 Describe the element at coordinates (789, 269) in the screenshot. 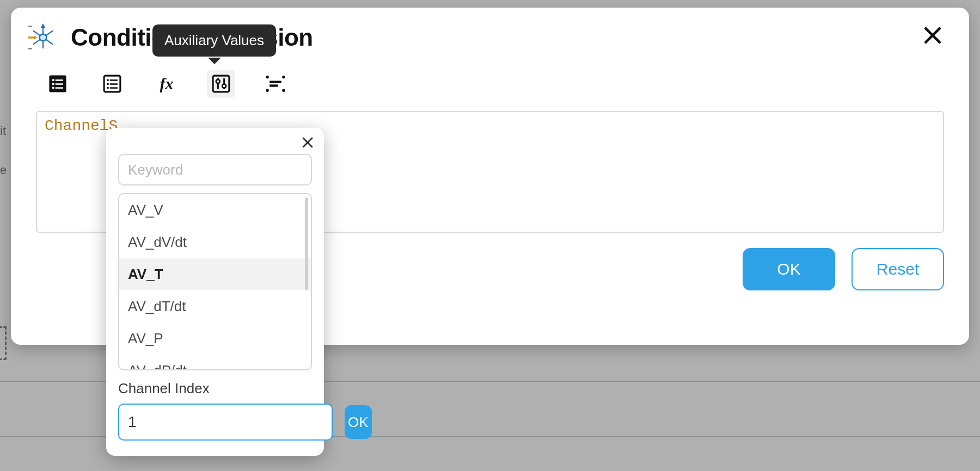

I see `ok-button: OK` at that location.